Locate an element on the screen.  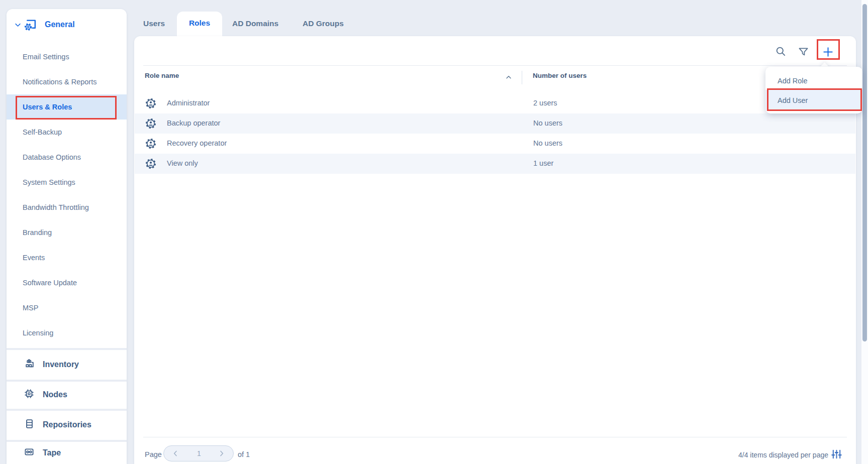
footer-divider is located at coordinates (495, 437).